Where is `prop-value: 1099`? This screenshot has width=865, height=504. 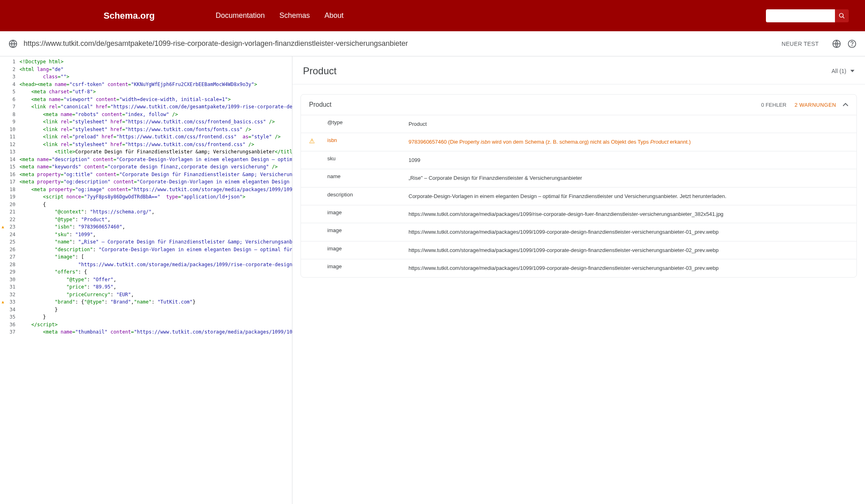
prop-value: 1099 is located at coordinates (629, 160).